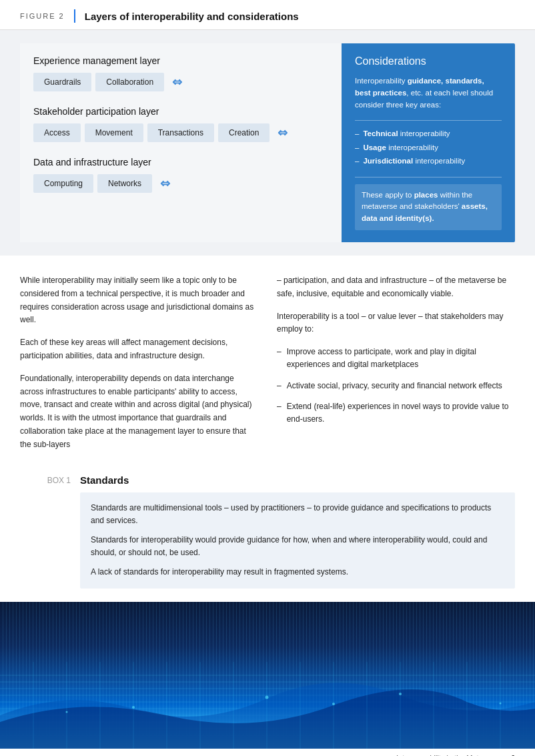 This screenshot has width=535, height=756. I want to click on pill-access: Access, so click(57, 133).